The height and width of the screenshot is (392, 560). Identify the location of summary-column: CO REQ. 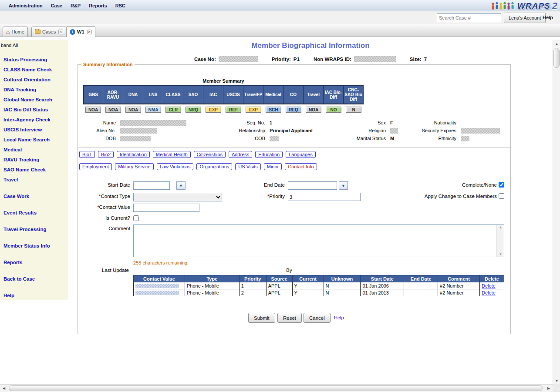
(293, 99).